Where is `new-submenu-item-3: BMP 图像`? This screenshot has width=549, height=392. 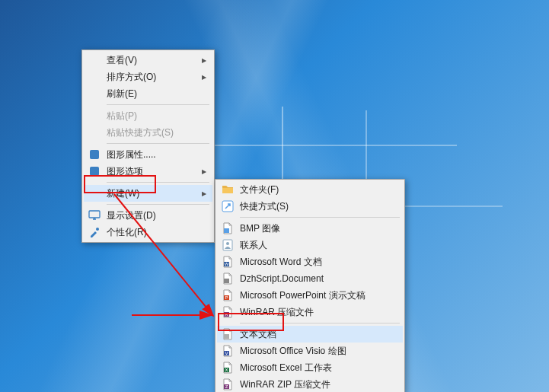
new-submenu-item-3: BMP 图像 is located at coordinates (310, 228).